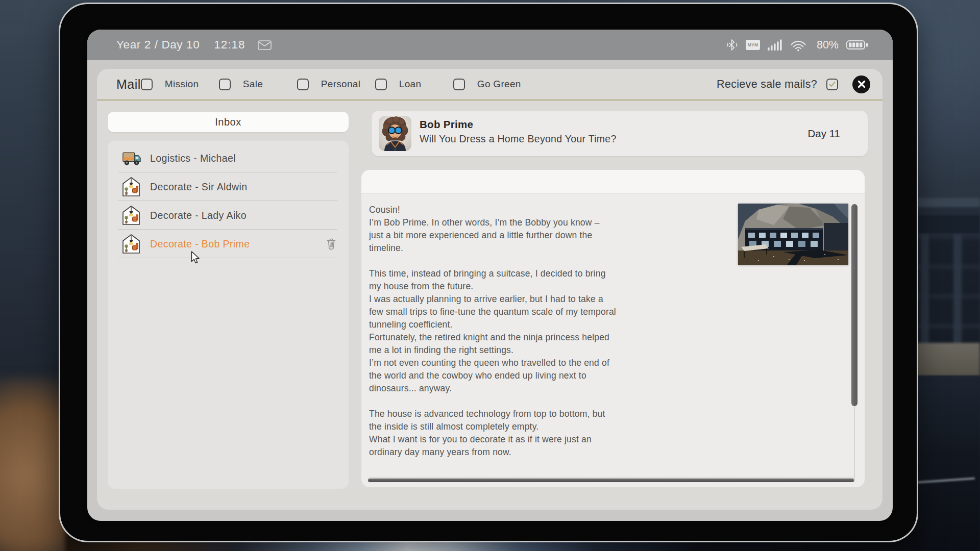 The width and height of the screenshot is (980, 551). I want to click on filter-sale-checkbox, so click(225, 85).